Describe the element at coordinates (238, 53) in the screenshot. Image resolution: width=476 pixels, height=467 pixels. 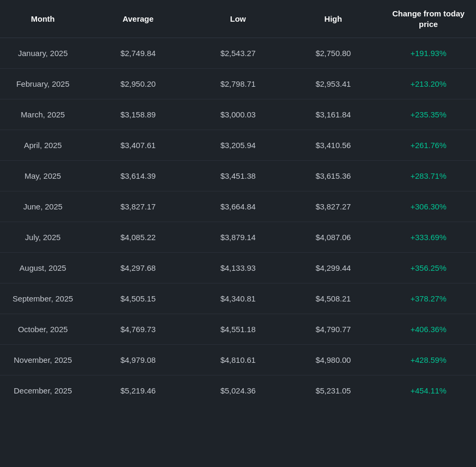
I see `table-row: January, 2025$2,749.84$2,543.27$2,750.80…` at that location.